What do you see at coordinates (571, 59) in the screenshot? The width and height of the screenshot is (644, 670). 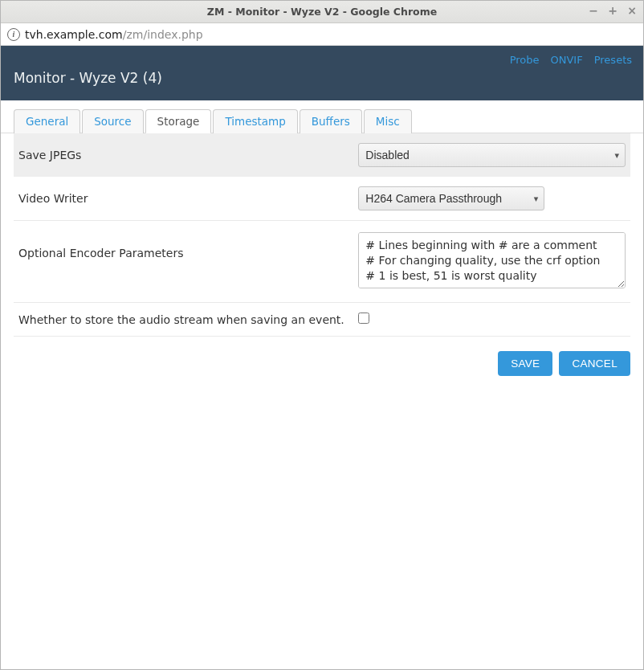 I see `header-links: Probe ONVIF Presets` at bounding box center [571, 59].